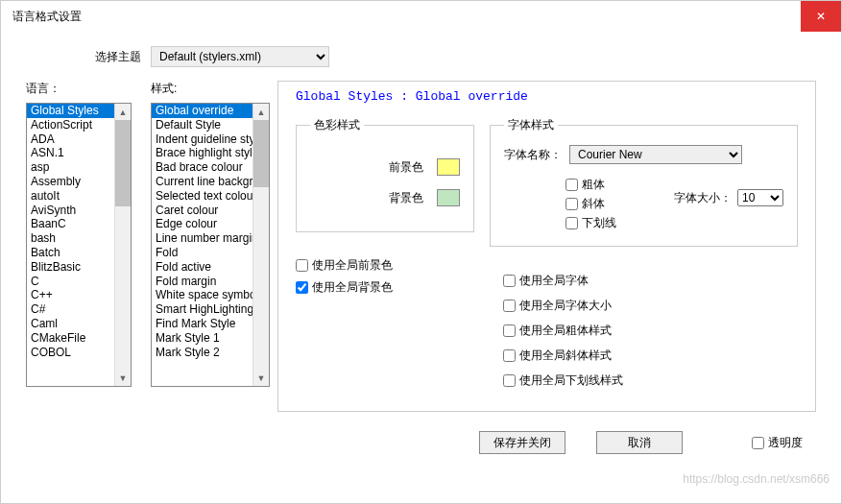 The image size is (842, 504). What do you see at coordinates (202, 167) in the screenshot?
I see `list-item: Bad brace colour` at bounding box center [202, 167].